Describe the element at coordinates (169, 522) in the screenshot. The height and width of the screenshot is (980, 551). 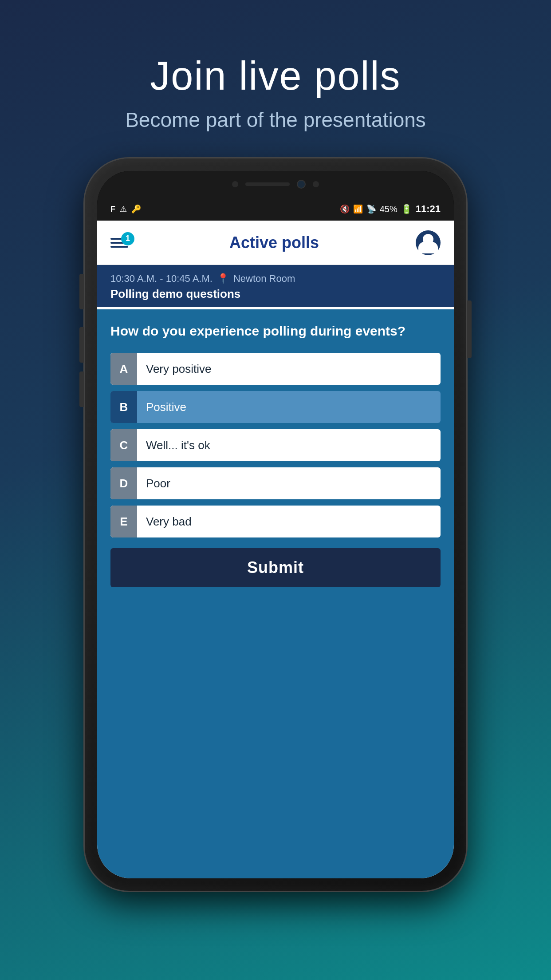
I see `option-text-e: Very bad` at that location.